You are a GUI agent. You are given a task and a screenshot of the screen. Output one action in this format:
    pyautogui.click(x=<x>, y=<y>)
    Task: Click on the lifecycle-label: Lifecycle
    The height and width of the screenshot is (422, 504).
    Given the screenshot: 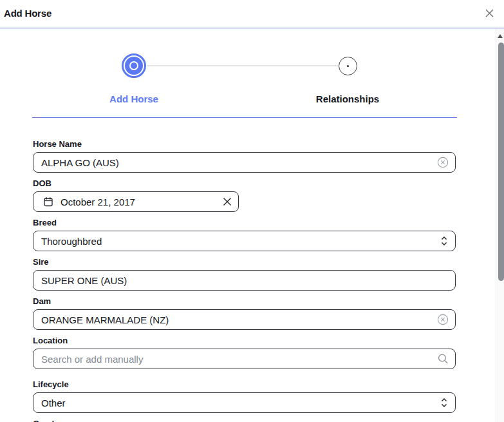 What is the action you would take?
    pyautogui.click(x=245, y=385)
    